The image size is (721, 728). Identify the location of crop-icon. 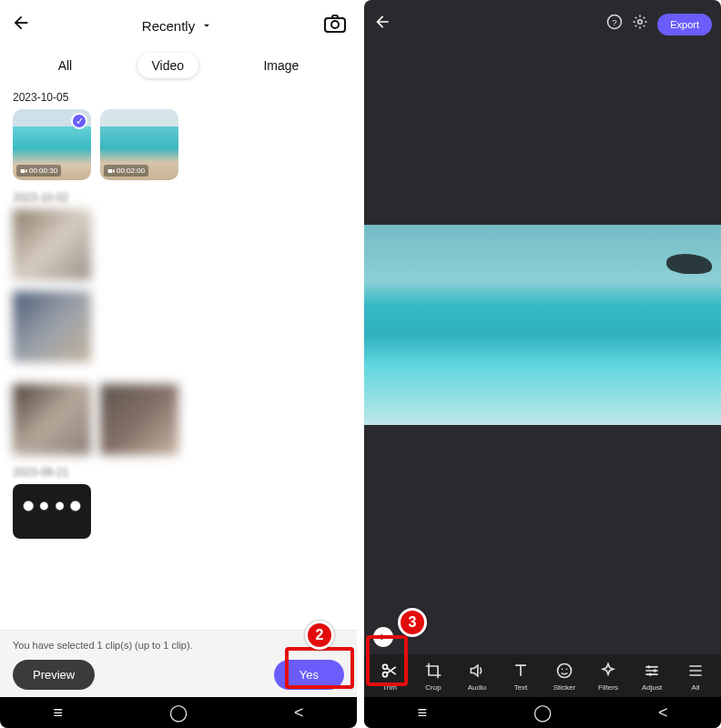
(433, 671).